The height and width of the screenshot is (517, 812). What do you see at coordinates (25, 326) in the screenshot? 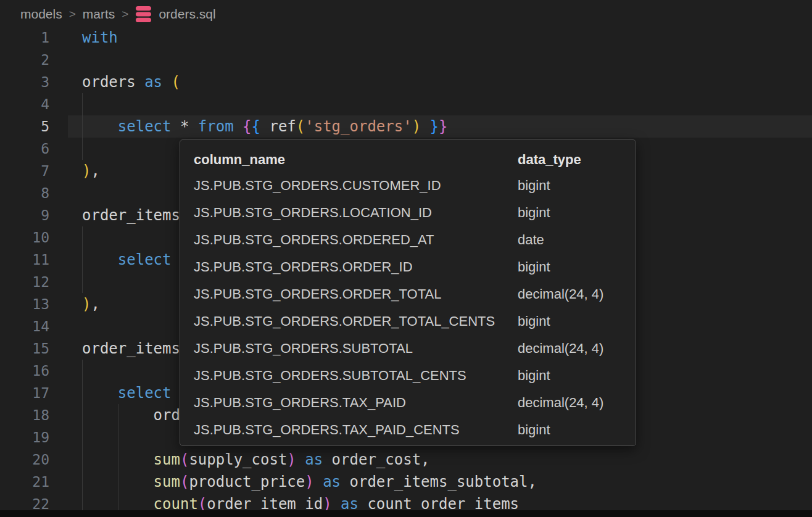
I see `line-number-14: 14` at bounding box center [25, 326].